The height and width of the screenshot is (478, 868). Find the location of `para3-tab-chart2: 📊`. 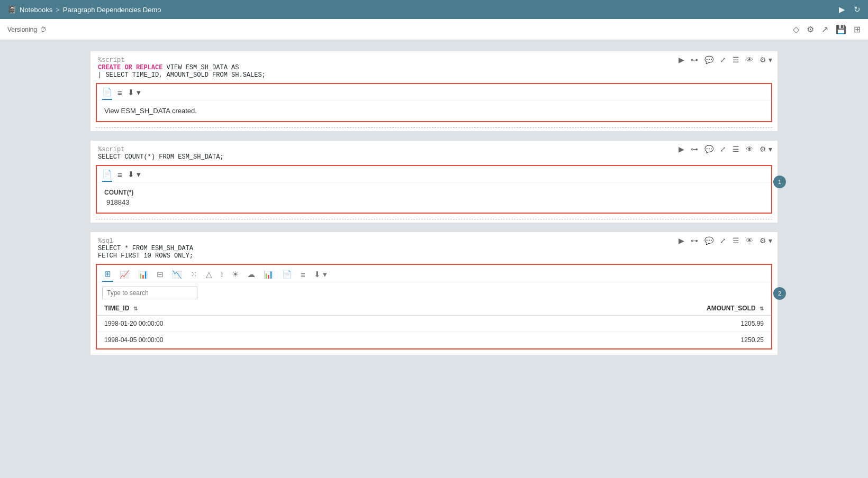

para3-tab-chart2: 📊 is located at coordinates (269, 275).